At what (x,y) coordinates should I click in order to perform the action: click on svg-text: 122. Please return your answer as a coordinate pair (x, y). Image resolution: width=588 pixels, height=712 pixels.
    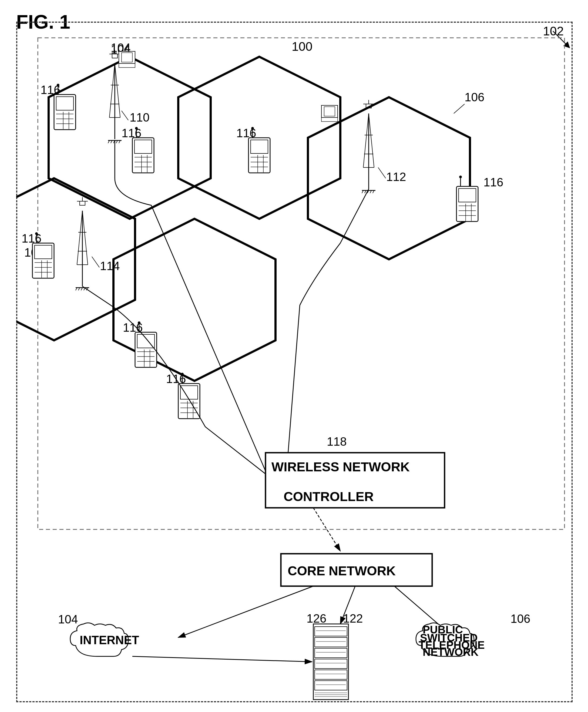
    Looking at the image, I should click on (353, 619).